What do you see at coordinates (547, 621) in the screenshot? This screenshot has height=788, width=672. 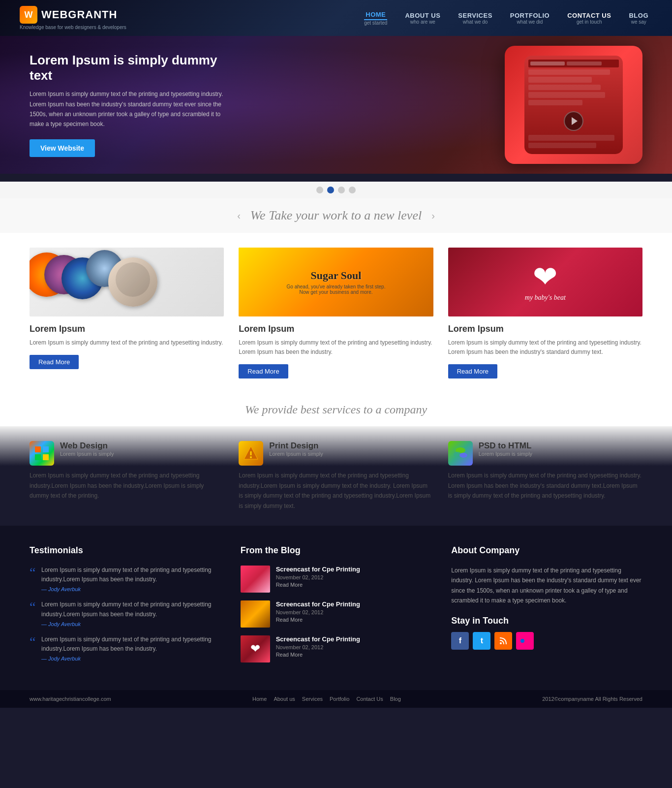 I see `stay-touch-title: Stay in Touch` at bounding box center [547, 621].